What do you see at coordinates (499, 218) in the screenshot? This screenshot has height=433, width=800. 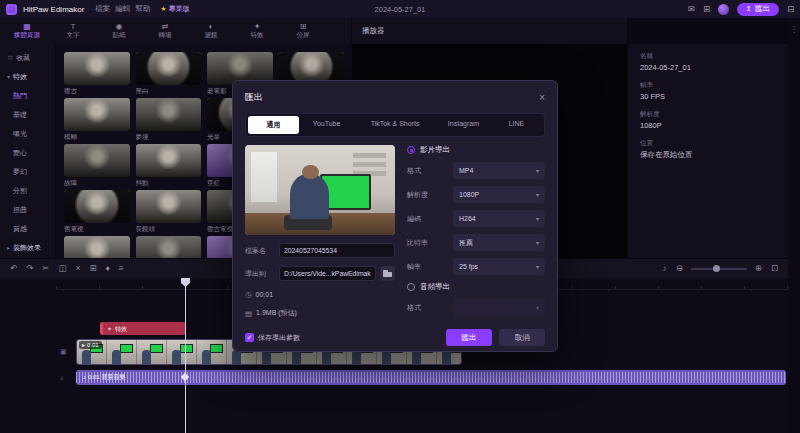 I see `export-field-select: H264▾` at bounding box center [499, 218].